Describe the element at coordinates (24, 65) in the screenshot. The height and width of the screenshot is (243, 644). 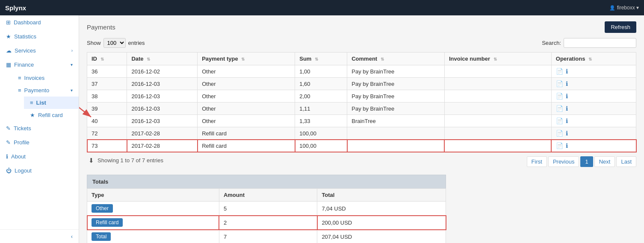
I see `sidebar-item-label: Finance` at that location.